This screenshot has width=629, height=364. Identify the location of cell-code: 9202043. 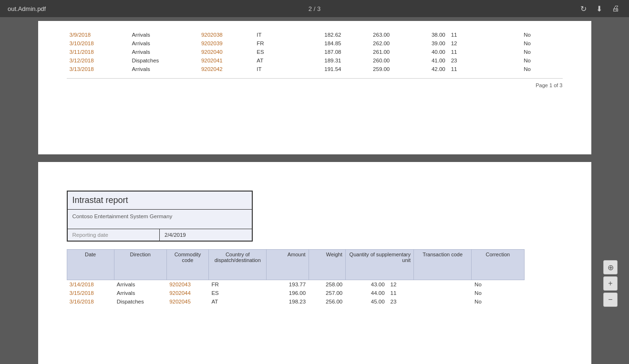
(187, 284).